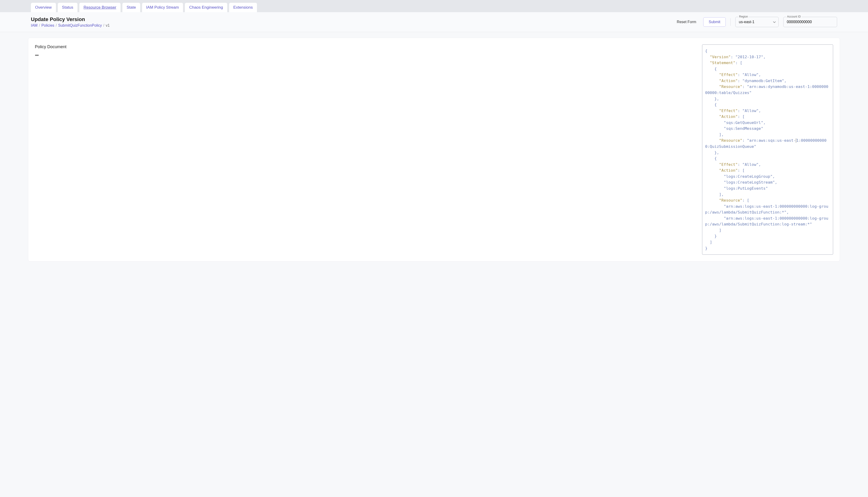 The image size is (868, 497). Describe the element at coordinates (70, 22) in the screenshot. I see `title-block: Update Policy Version IAM/Policies/Submi…` at that location.